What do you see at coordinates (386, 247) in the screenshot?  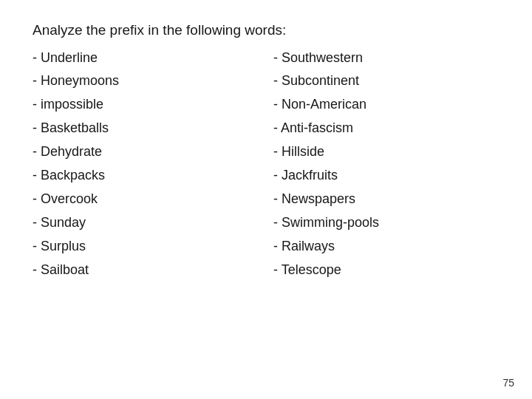 I see `list-item: - Railways` at bounding box center [386, 247].